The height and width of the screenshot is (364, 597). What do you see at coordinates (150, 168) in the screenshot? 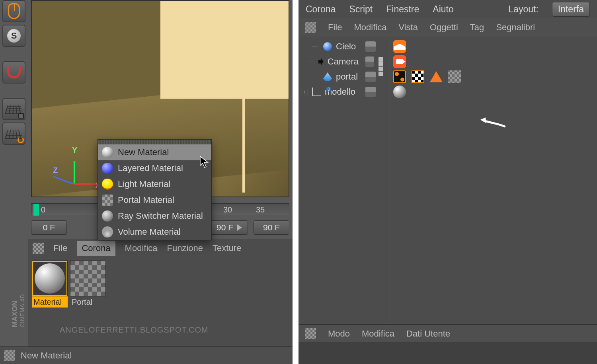
I see `menu-item-label: Layered Material` at bounding box center [150, 168].